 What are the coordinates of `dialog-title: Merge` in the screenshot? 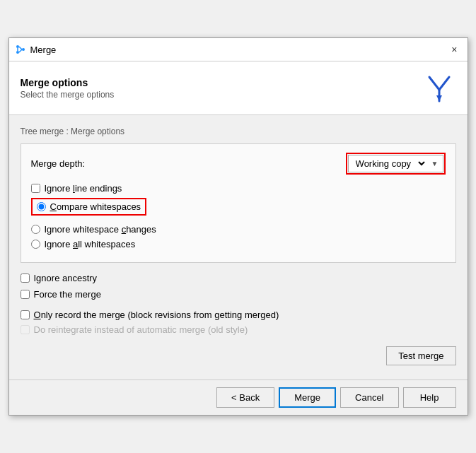 It's located at (44, 49).